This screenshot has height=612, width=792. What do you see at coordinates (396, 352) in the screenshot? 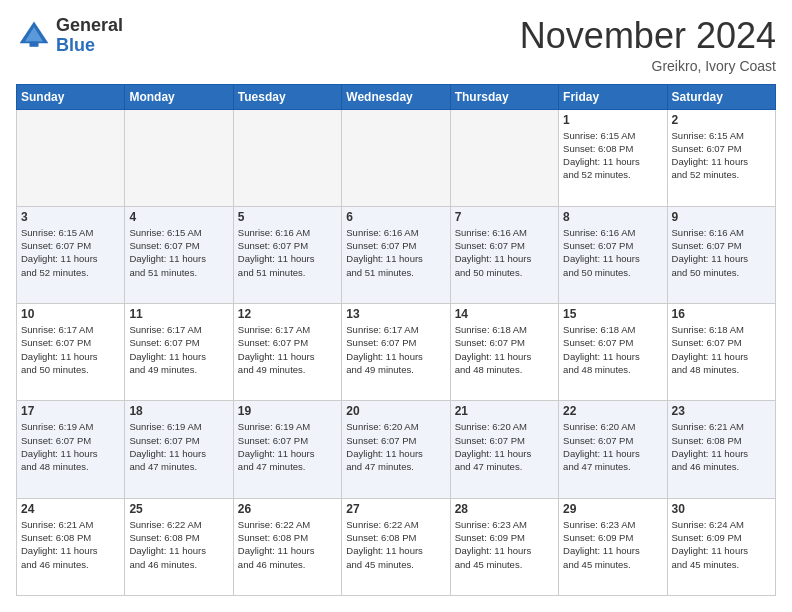
I see `calendar-cell: 13Sunrise: 6:17 AM Sunset: 6:07 PM Dayli…` at bounding box center [396, 352].